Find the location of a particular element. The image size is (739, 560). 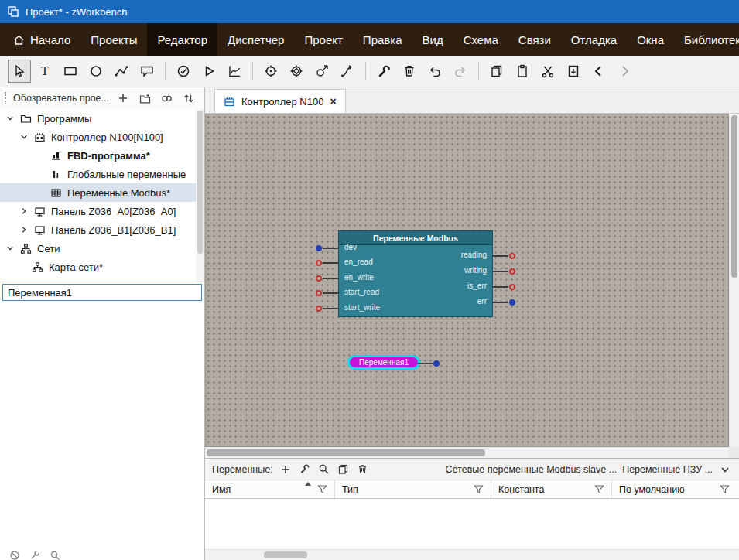

tree-item-network-map: Карта сети* is located at coordinates (102, 267).